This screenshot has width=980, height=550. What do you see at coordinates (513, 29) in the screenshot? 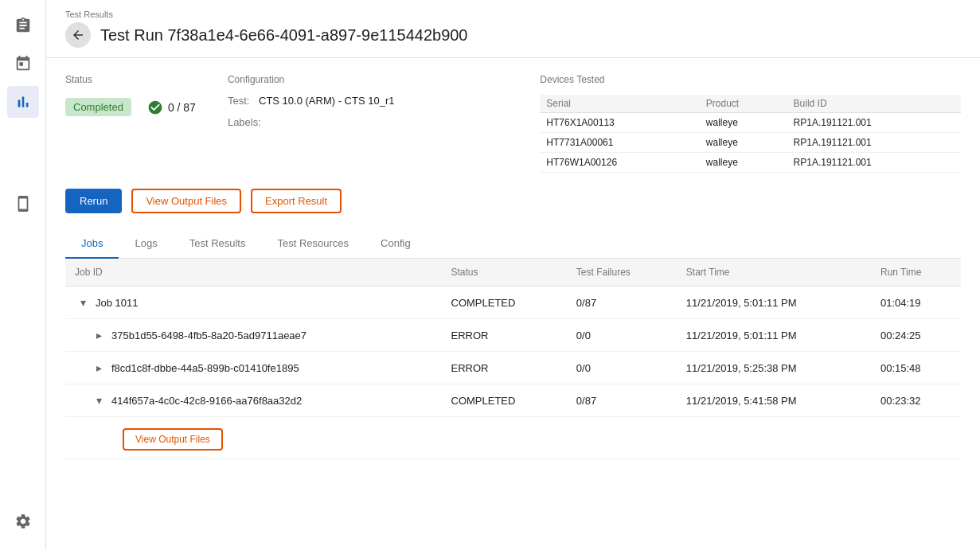
I see `page-header: Test Results Test Run 7f38a1e4-6e66-4091…` at bounding box center [513, 29].